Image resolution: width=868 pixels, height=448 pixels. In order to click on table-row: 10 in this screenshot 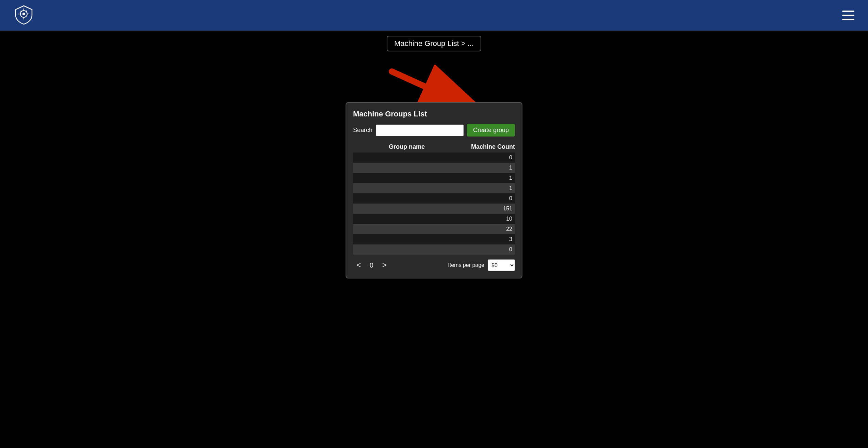, I will do `click(434, 219)`.